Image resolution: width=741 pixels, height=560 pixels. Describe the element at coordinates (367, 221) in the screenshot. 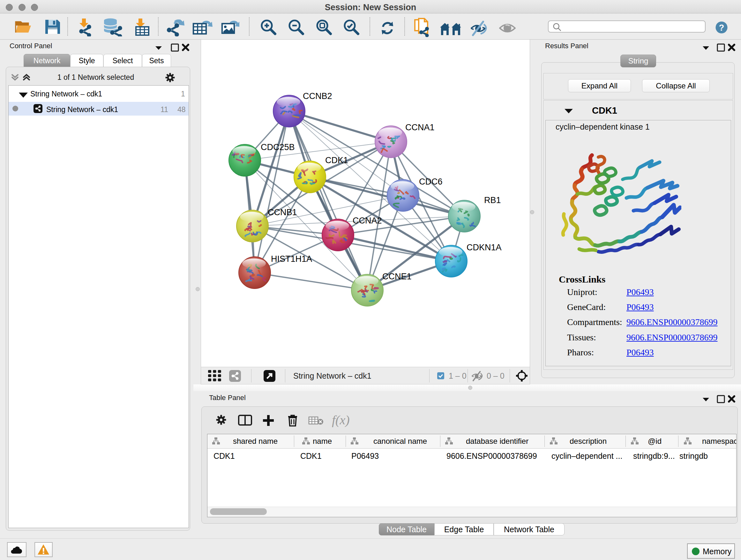

I see `svg-text: CCNA2` at that location.